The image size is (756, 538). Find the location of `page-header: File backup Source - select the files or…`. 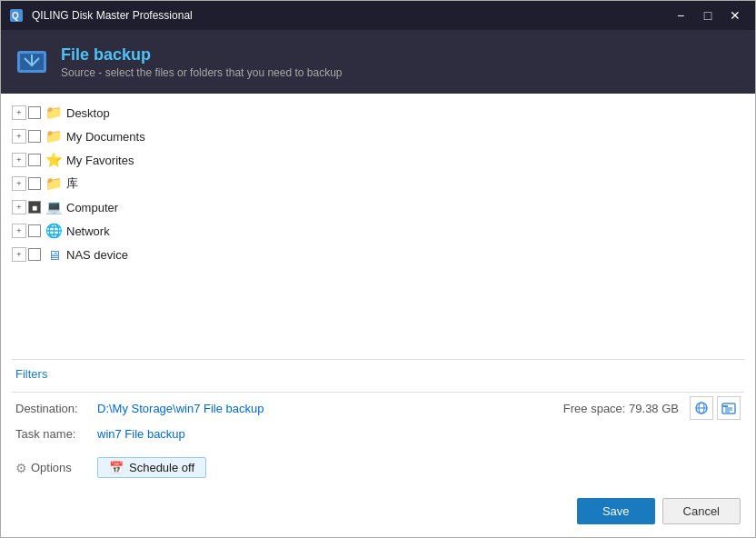

page-header: File backup Source - select the files or… is located at coordinates (378, 62).